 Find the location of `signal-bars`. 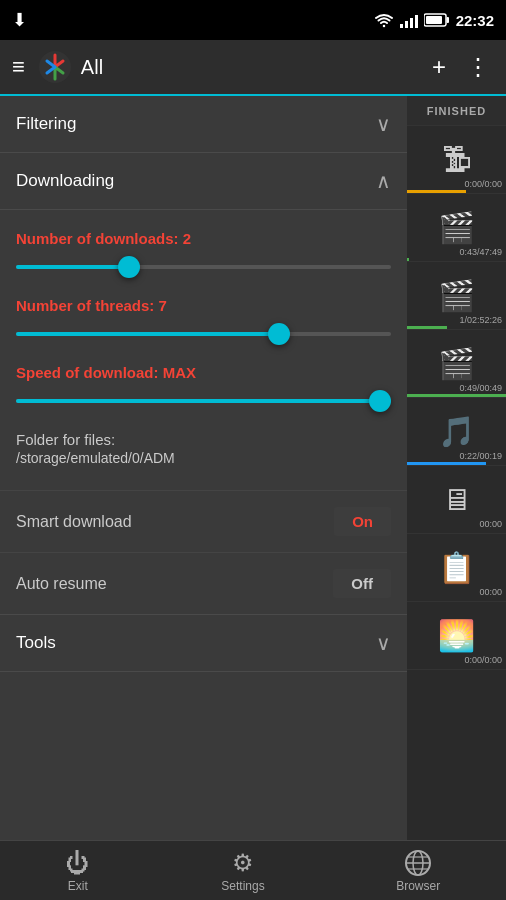

signal-bars is located at coordinates (409, 20).